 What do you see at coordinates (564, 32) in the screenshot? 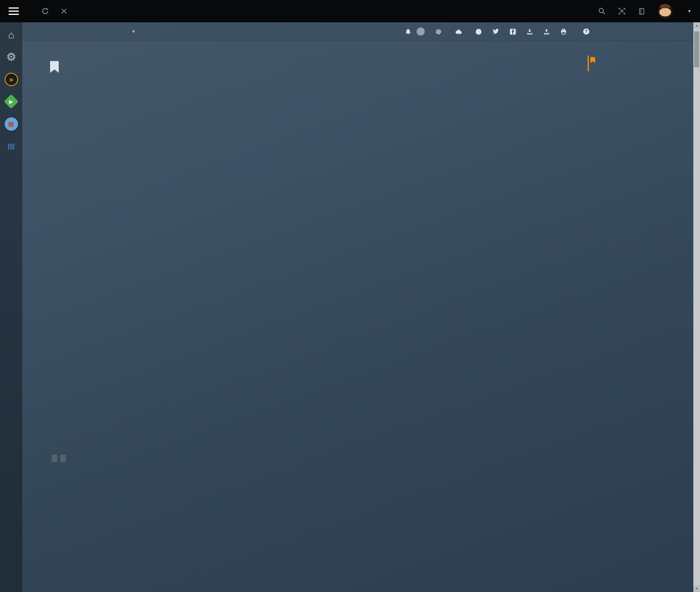
I see `print-icon` at bounding box center [564, 32].